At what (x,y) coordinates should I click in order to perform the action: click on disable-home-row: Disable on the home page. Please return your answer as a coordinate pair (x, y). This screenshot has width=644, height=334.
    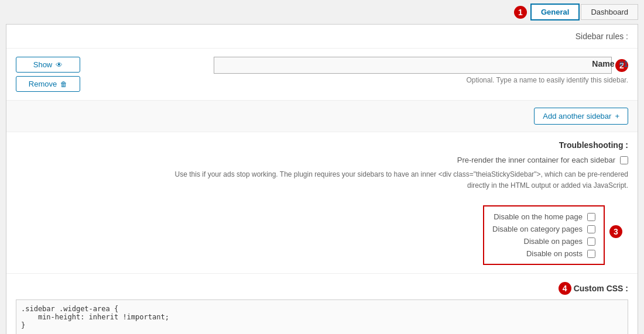
    Looking at the image, I should click on (544, 216).